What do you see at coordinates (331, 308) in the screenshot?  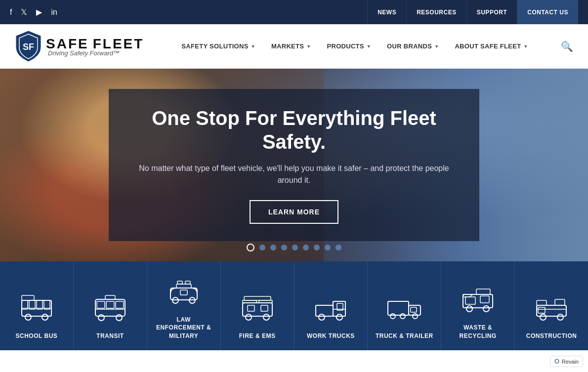 I see `work-trucks-icon` at bounding box center [331, 308].